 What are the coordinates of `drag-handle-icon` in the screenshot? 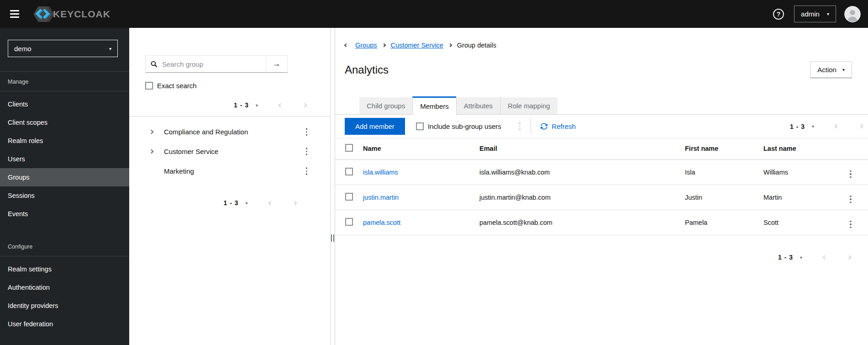 It's located at (332, 238).